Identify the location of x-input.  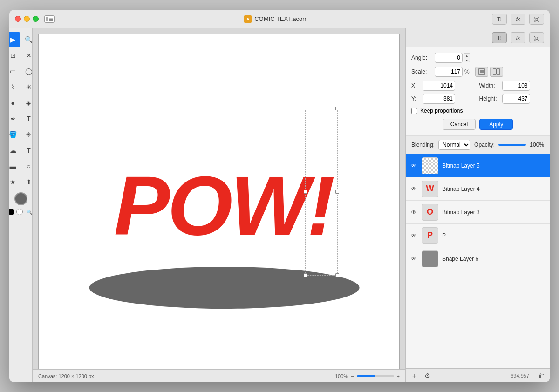
(439, 86).